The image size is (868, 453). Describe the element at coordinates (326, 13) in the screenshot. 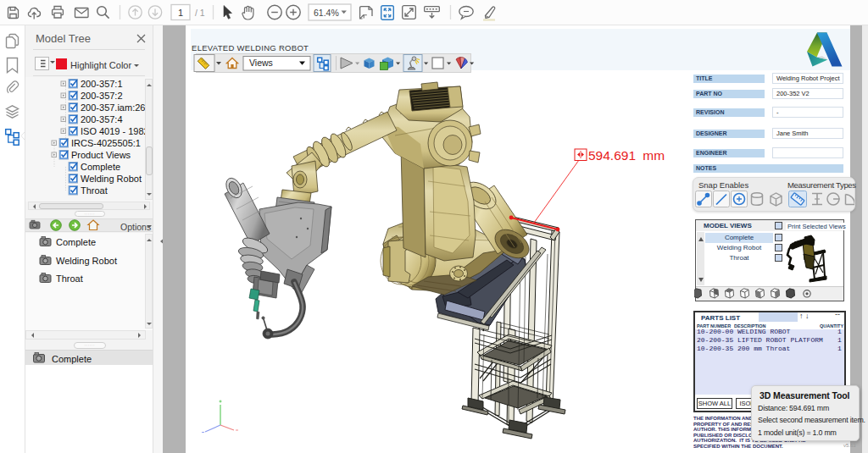

I see `svg-text: 61.4%` at that location.